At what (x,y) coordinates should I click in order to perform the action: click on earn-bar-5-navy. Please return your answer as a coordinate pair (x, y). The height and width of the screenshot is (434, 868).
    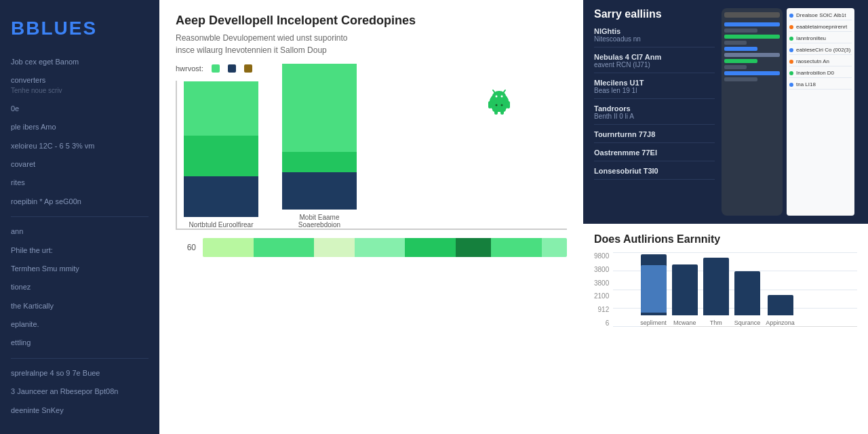
    Looking at the image, I should click on (781, 305).